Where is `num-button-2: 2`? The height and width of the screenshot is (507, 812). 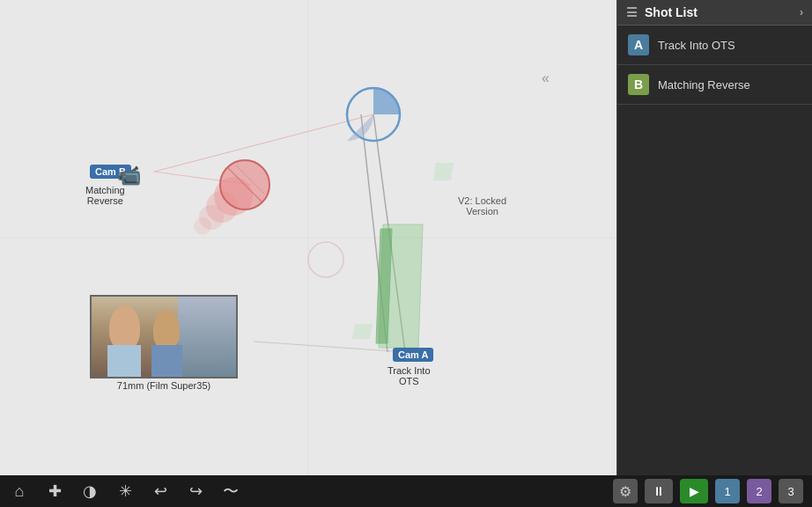 num-button-2: 2 is located at coordinates (759, 491).